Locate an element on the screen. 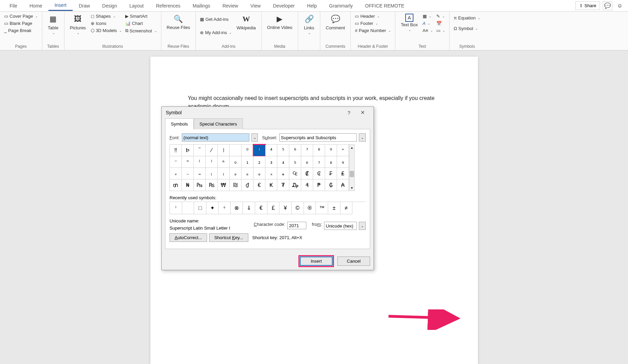 This screenshot has height=364, width=628. autocorrect-button: AutoCorrect... is located at coordinates (188, 237).